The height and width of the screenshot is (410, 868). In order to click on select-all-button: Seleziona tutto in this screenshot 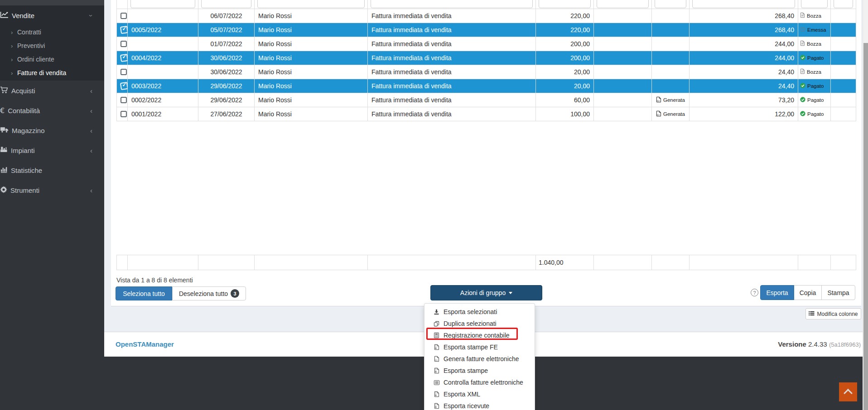, I will do `click(144, 293)`.